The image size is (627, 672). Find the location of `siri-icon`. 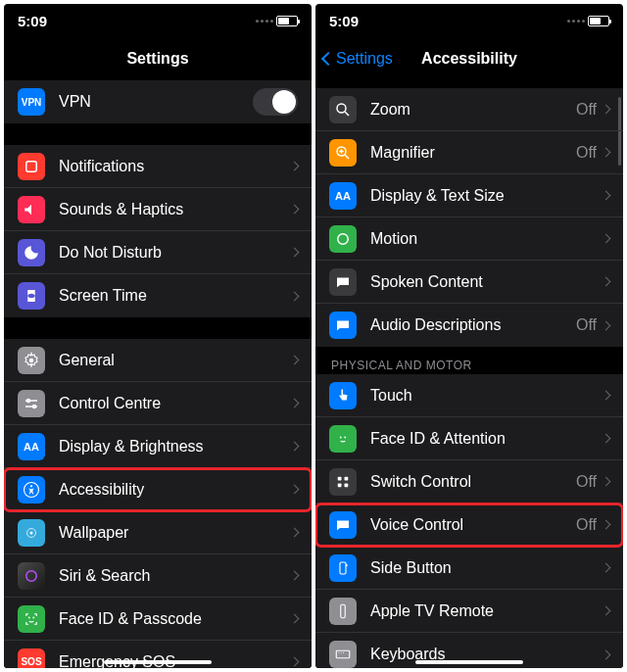

siri-icon is located at coordinates (31, 576).